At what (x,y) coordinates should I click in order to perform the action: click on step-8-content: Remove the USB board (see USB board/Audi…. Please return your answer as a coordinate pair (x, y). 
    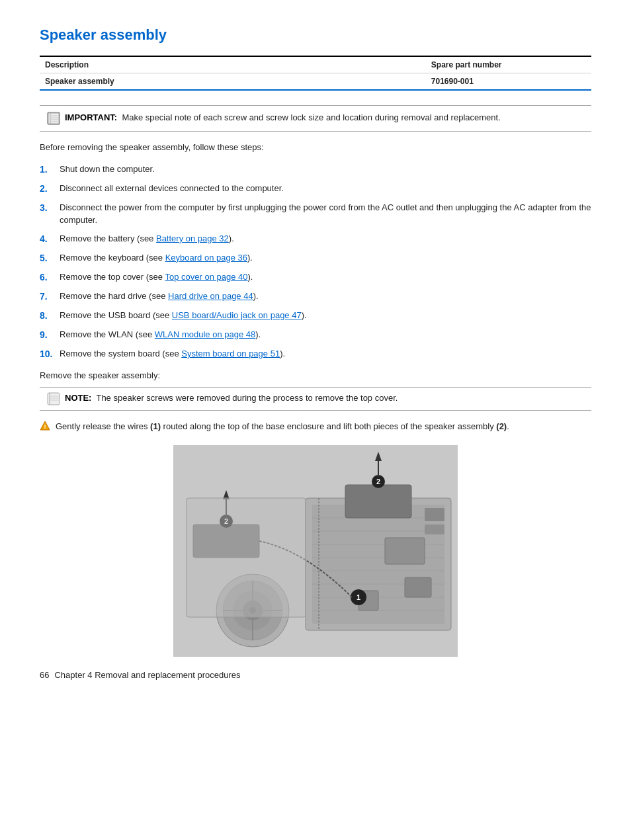
    Looking at the image, I should click on (325, 315).